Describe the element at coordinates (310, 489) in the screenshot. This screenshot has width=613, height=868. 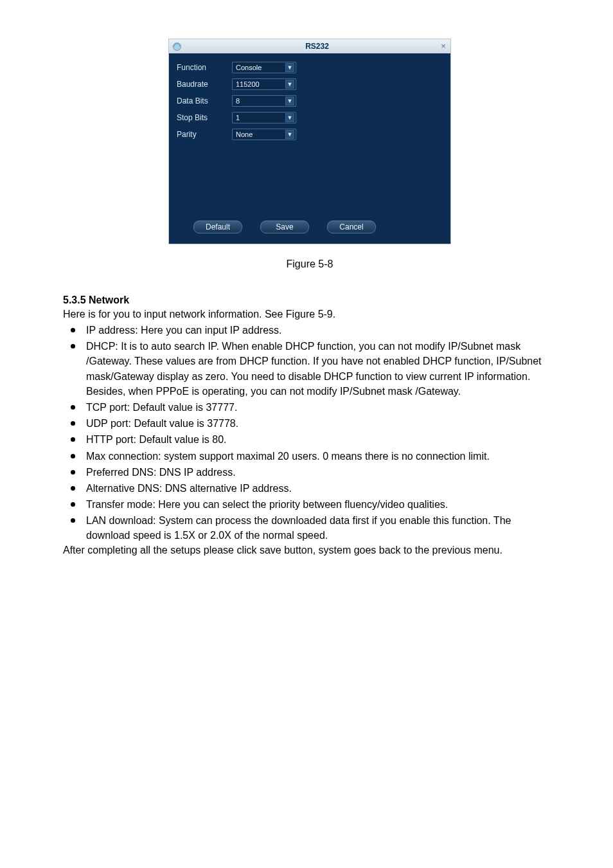
I see `list-item: Alternative DNS: DNS alternative IP addr…` at that location.